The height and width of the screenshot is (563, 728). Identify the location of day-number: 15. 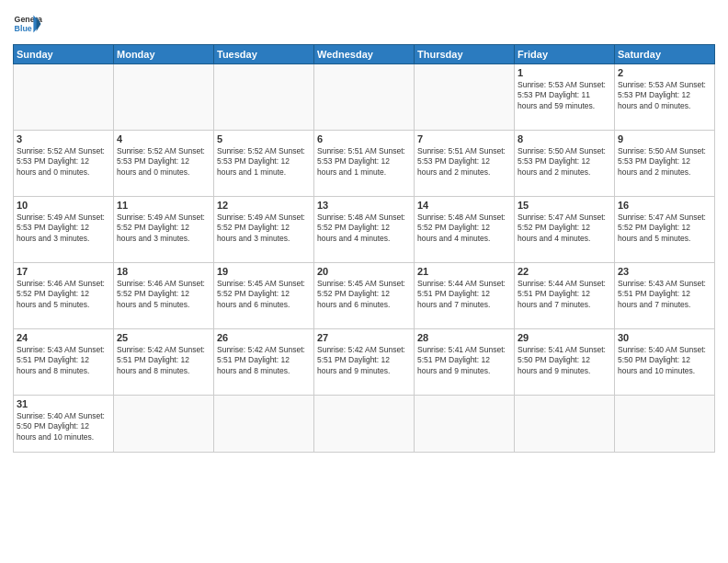
(564, 205).